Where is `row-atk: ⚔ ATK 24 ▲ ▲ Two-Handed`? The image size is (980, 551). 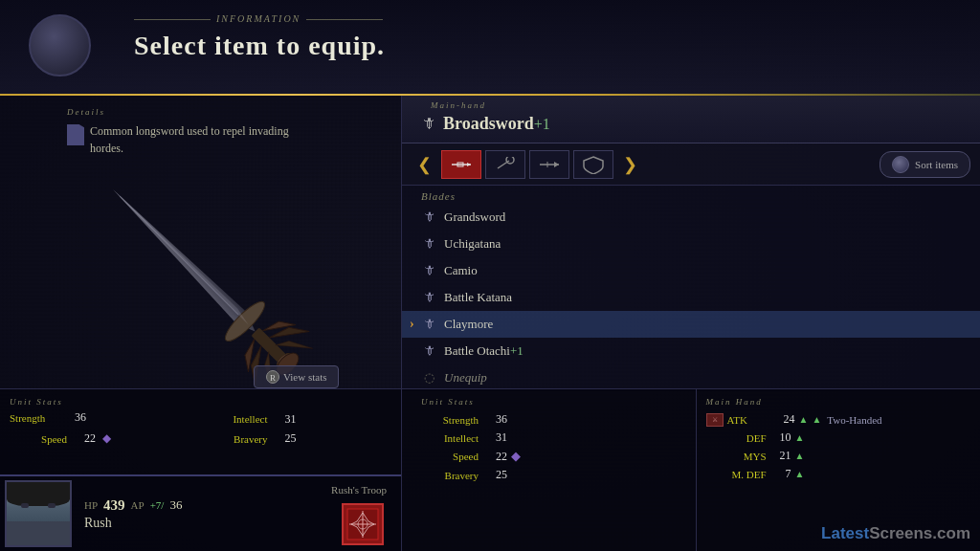 row-atk: ⚔ ATK 24 ▲ ▲ Two-Handed is located at coordinates (838, 419).